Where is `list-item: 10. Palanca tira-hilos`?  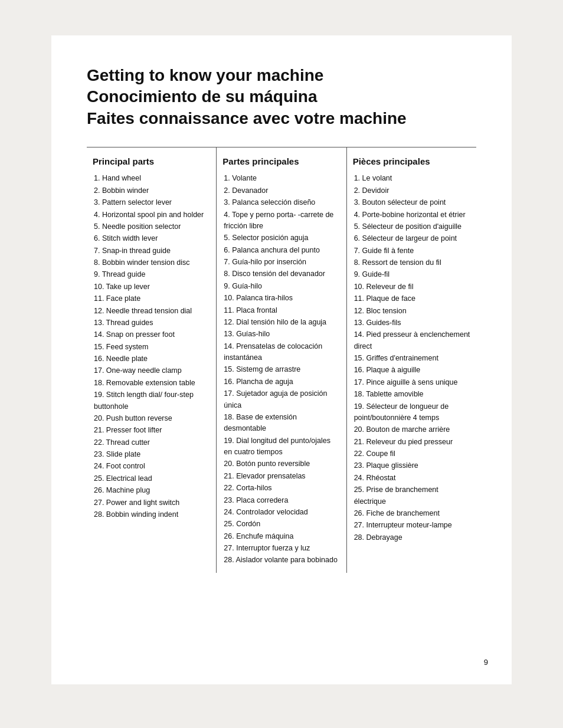
list-item: 10. Palanca tira-hilos is located at coordinates (281, 299).